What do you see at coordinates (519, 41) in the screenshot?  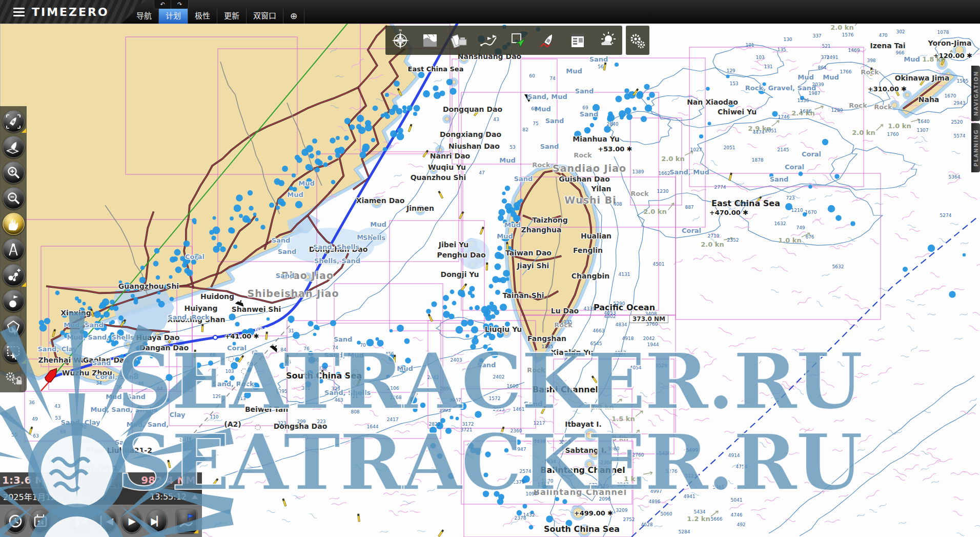 I see `target-go-icon` at bounding box center [519, 41].